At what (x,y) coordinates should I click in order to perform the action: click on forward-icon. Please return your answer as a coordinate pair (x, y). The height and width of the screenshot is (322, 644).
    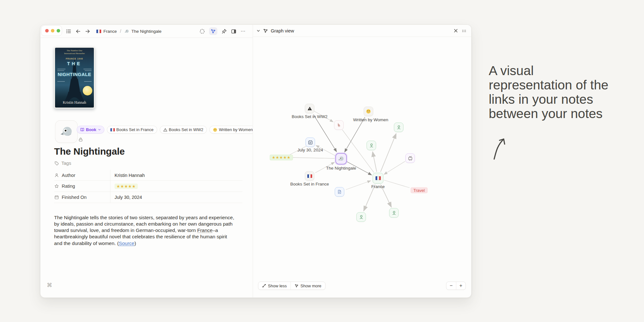
    Looking at the image, I should click on (88, 31).